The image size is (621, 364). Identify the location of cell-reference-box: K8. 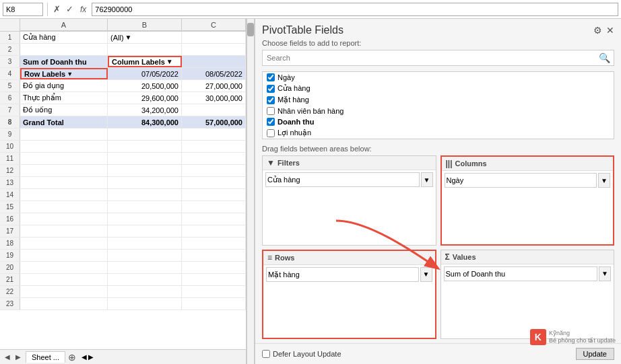
(23, 9).